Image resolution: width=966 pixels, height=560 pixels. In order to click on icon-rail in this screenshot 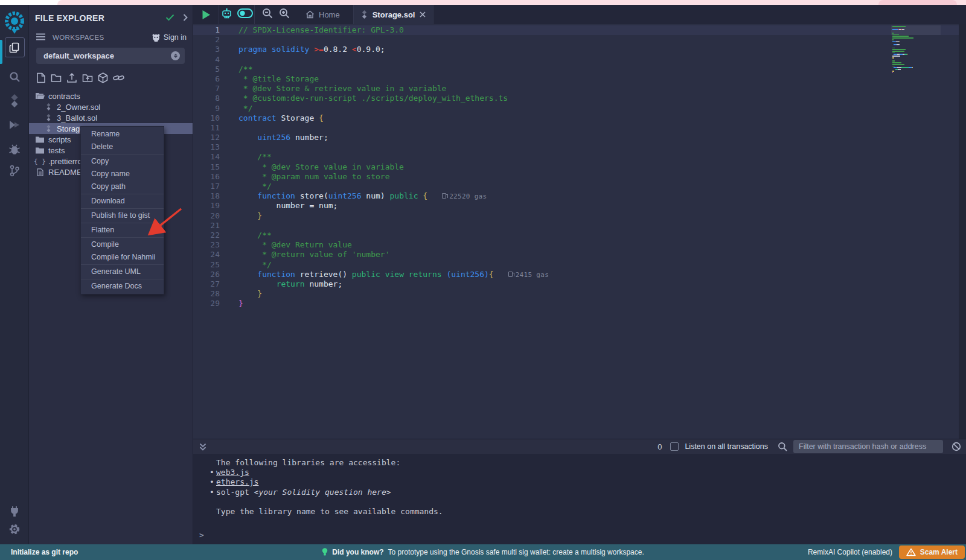, I will do `click(14, 275)`.